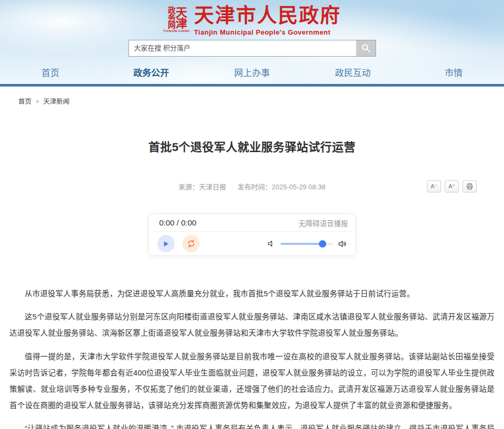  I want to click on player-time: 0:00 / 0:00, so click(178, 222).